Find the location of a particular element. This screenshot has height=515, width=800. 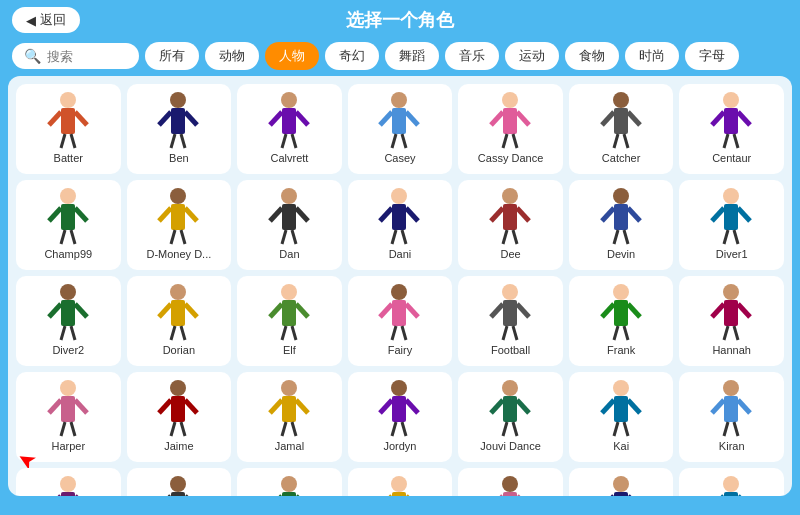

sprite-card: Harper➤ is located at coordinates (68, 417).